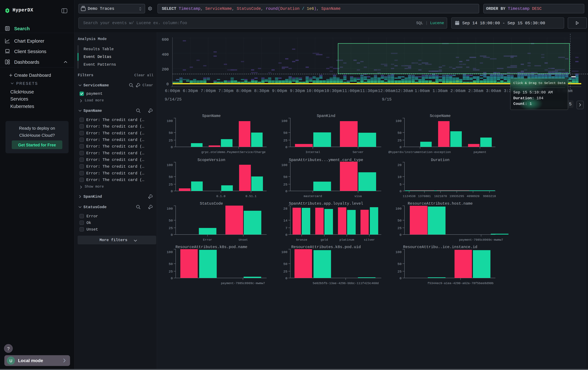 The height and width of the screenshot is (370, 588). What do you see at coordinates (244, 91) in the screenshot?
I see `svg-text: 8:00pm` at bounding box center [244, 91].